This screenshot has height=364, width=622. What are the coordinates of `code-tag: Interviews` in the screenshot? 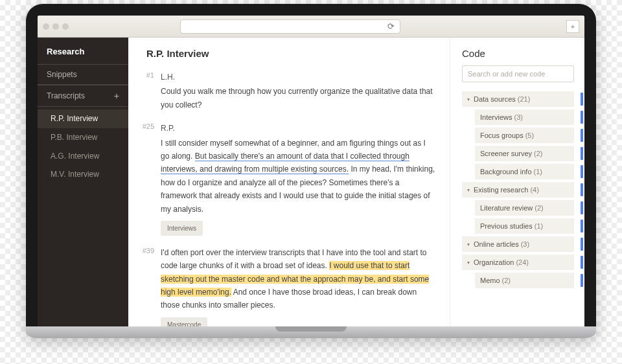 It's located at (181, 228).